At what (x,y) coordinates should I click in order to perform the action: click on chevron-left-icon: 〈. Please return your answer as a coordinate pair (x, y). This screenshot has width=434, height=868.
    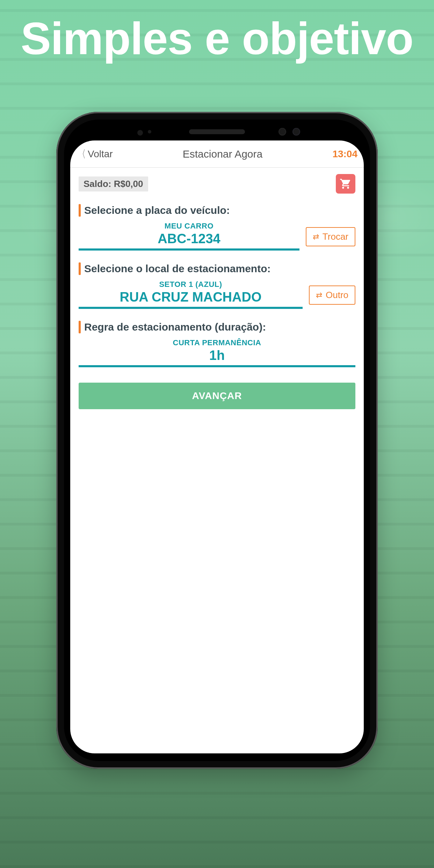
    Looking at the image, I should click on (82, 154).